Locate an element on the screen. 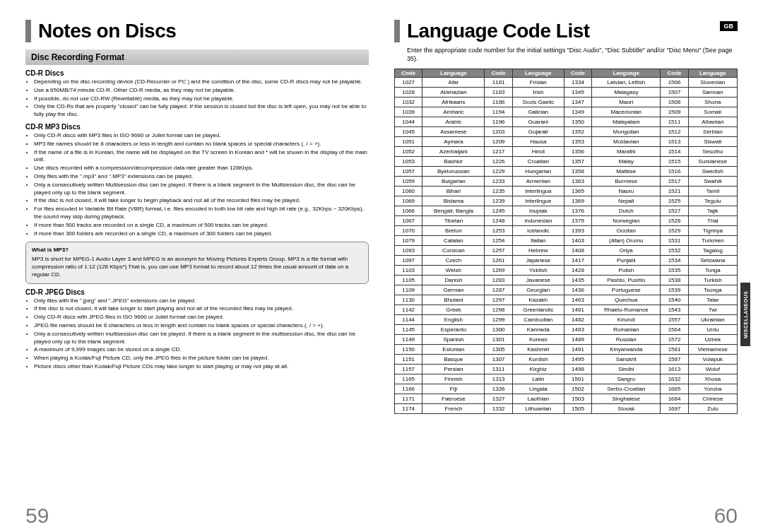 The image size is (763, 532). table-cell: Esperanto is located at coordinates (454, 330).